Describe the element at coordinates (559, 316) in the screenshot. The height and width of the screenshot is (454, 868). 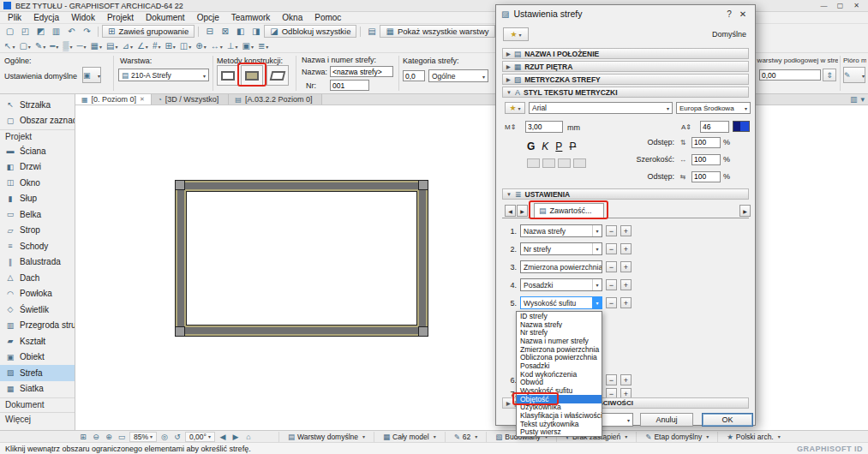
I see `dropdown-item: ID strefy` at that location.